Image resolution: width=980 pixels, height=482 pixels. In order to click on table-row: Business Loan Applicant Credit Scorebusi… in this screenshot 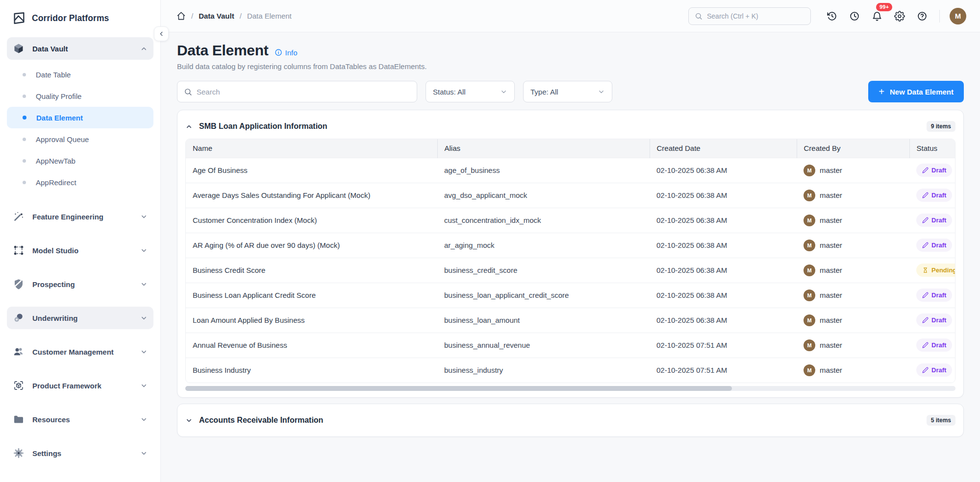, I will do `click(571, 295)`.